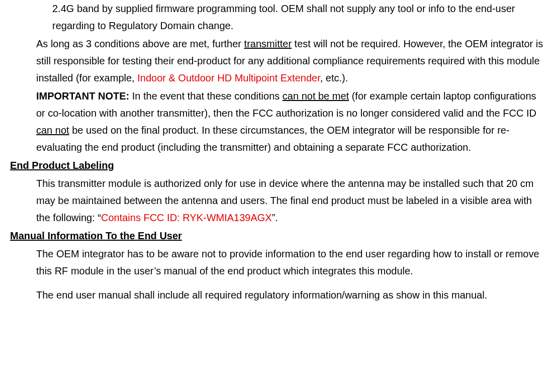 This screenshot has height=392, width=554. Describe the element at coordinates (288, 262) in the screenshot. I see `text: The OEM integrator has to be aware not t…` at that location.